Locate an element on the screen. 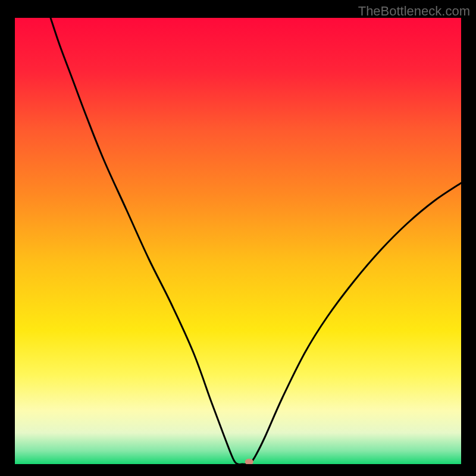  watermark-text: TheBottleneck.com is located at coordinates (414, 11).